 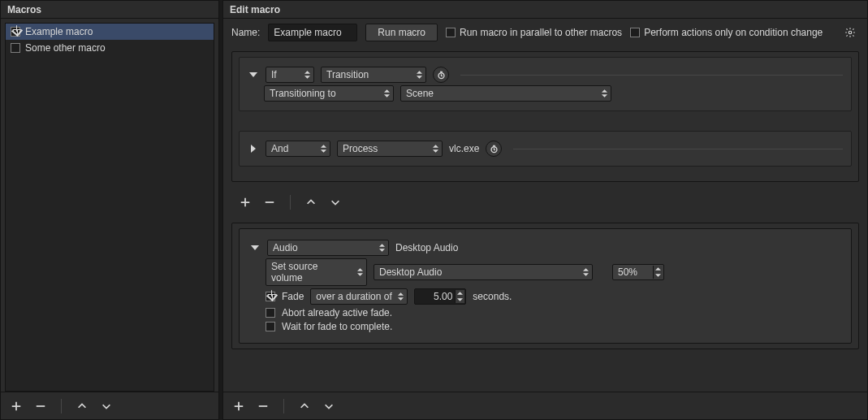 I want to click on edit-title: Edit macro, so click(x=546, y=10).